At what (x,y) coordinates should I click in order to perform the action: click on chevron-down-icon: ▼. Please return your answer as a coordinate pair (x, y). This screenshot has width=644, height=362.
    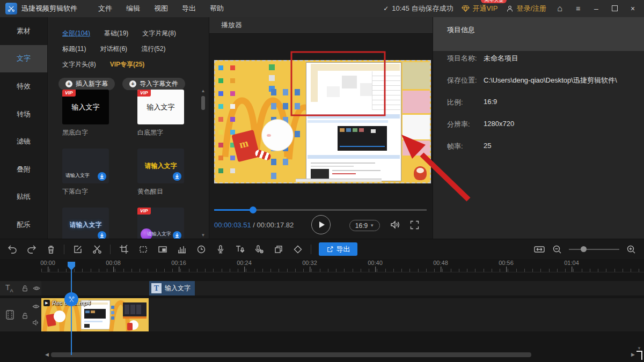
    Looking at the image, I should click on (372, 225).